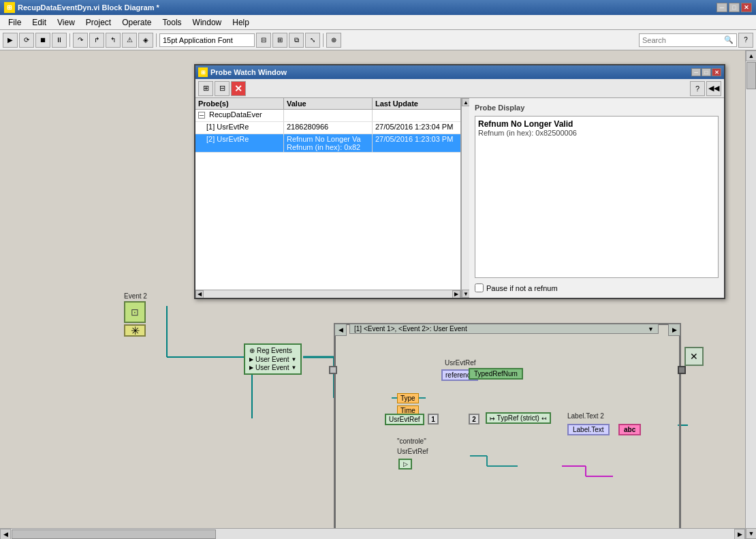 This screenshot has width=756, height=539. What do you see at coordinates (241, 22) in the screenshot?
I see `menu-help: Help` at bounding box center [241, 22].